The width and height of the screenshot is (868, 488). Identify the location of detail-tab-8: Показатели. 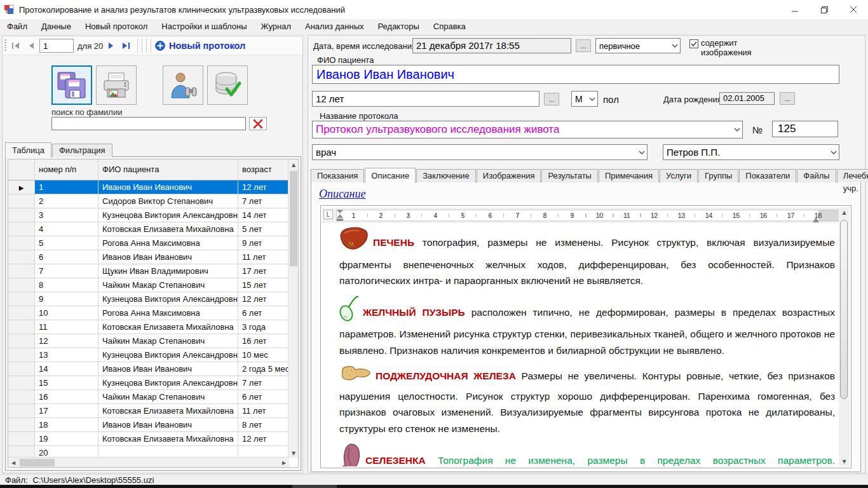
(768, 175).